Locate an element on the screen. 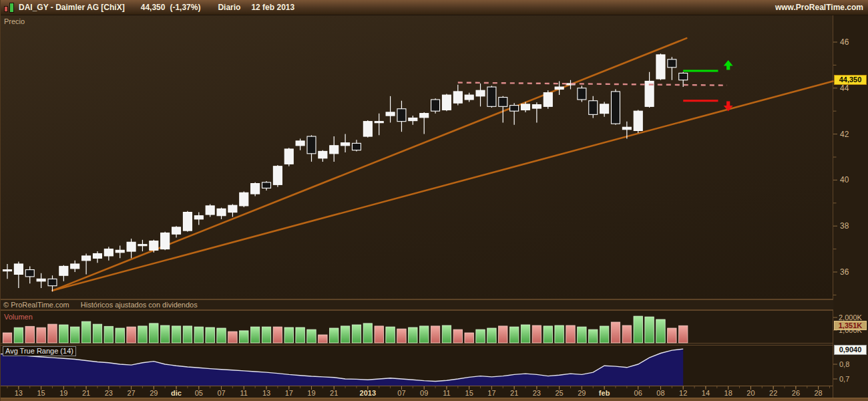  price-panel-label: Precio is located at coordinates (15, 21).